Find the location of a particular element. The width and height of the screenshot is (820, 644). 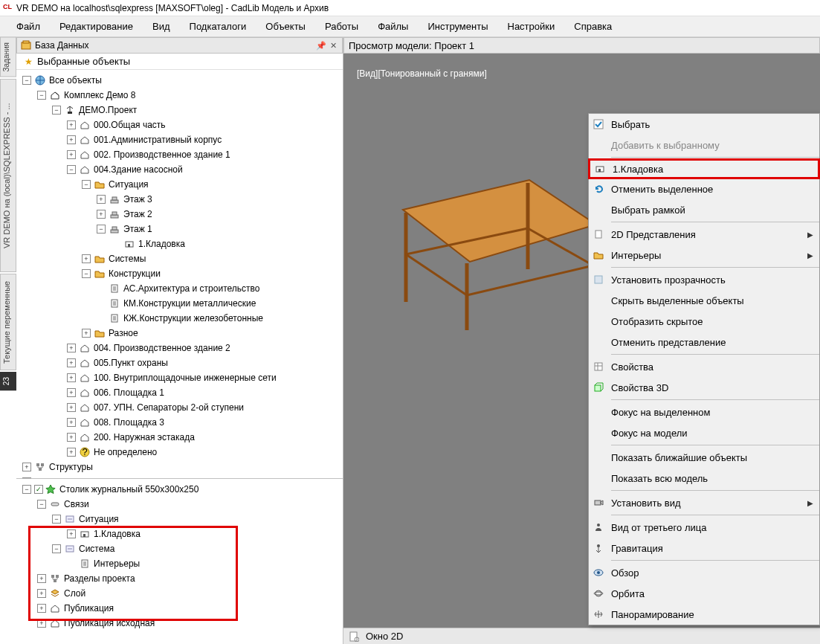

tree-node: +Этаж 2 is located at coordinates (180, 214).